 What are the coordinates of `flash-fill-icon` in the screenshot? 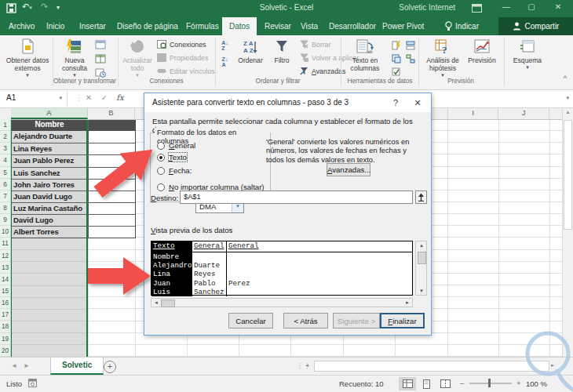 It's located at (396, 45).